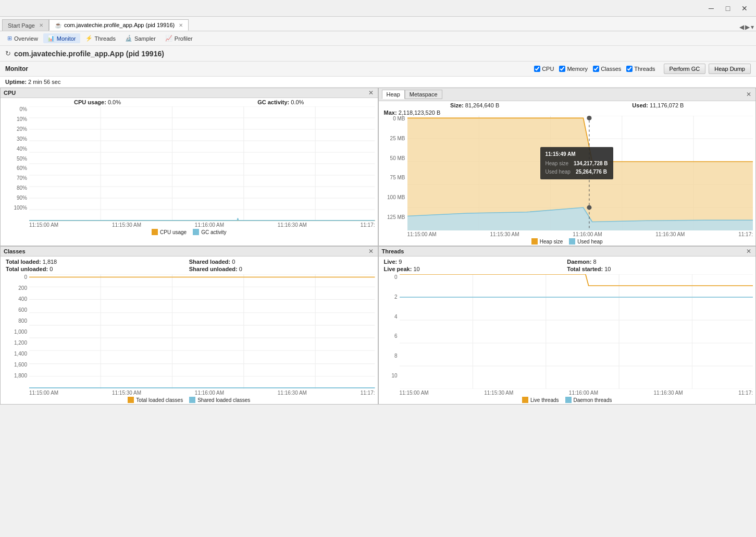 The image size is (756, 537). Describe the element at coordinates (196, 232) in the screenshot. I see `gc-activity-dot` at that location.